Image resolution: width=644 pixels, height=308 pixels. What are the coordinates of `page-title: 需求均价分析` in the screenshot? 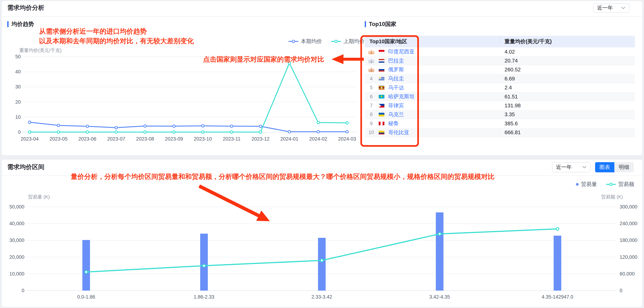 It's located at (26, 8).